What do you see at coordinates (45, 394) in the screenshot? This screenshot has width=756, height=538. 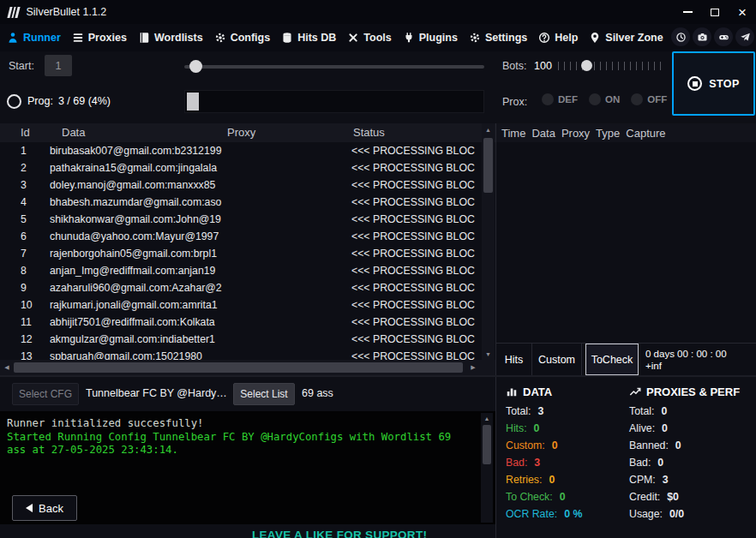 I see `select-cfg-button: Select CFG` at bounding box center [45, 394].